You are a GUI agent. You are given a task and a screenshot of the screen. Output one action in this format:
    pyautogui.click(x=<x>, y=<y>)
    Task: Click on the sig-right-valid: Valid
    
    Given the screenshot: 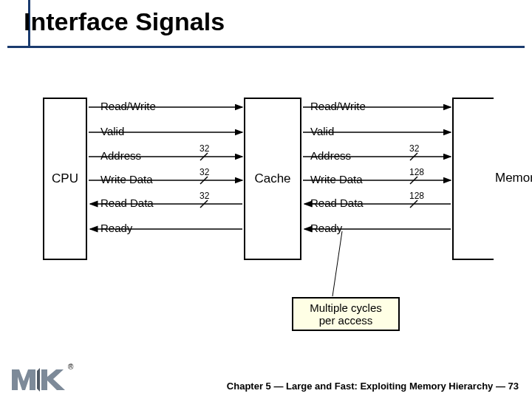 What is the action you would take?
    pyautogui.click(x=322, y=132)
    